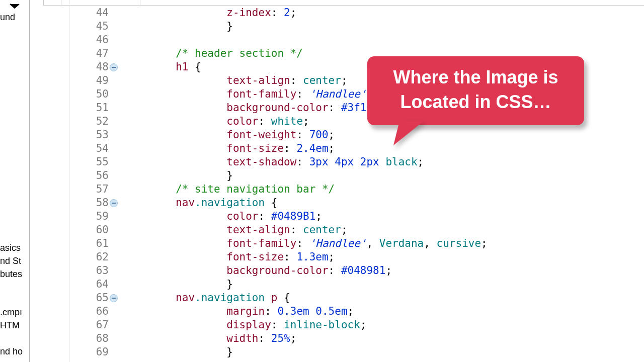  Describe the element at coordinates (95, 243) in the screenshot. I see `line-number: 61` at that location.